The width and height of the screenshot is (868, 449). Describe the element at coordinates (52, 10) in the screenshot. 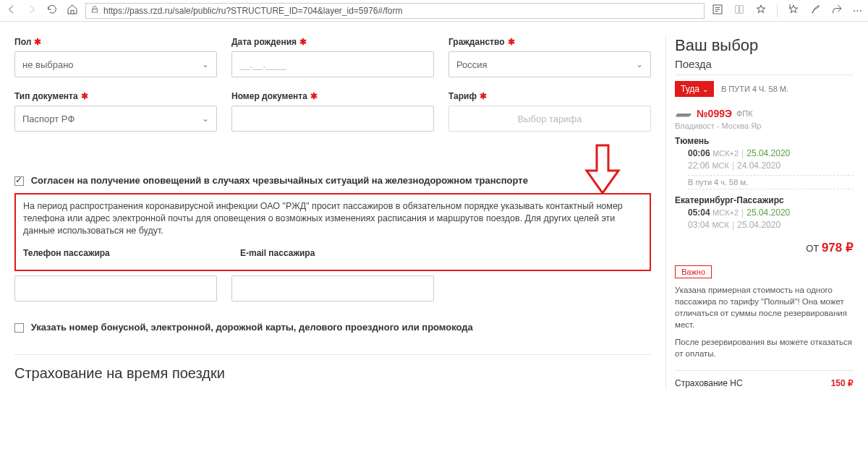

I see `refresh-icon` at that location.